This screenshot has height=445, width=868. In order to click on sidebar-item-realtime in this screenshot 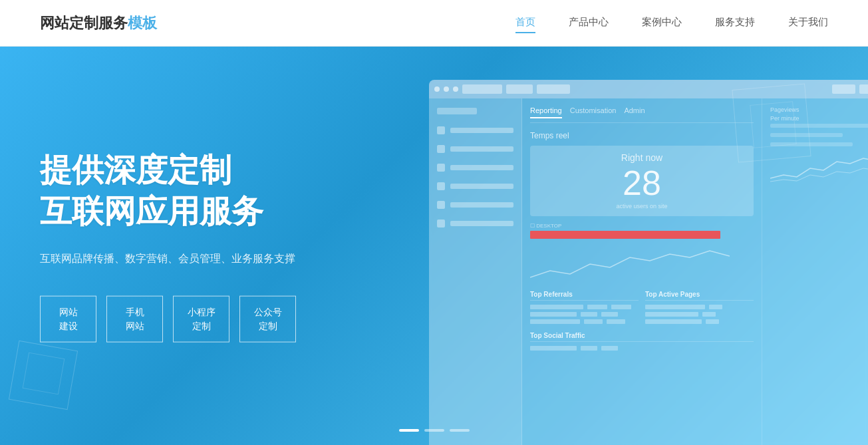, I will do `click(475, 149)`.